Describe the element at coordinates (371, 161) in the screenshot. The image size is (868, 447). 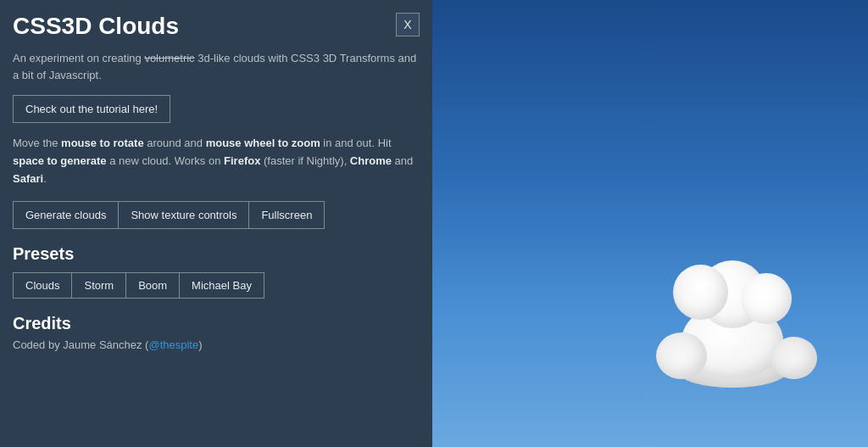
I see `instructions-bold-chrome: Chrome` at that location.